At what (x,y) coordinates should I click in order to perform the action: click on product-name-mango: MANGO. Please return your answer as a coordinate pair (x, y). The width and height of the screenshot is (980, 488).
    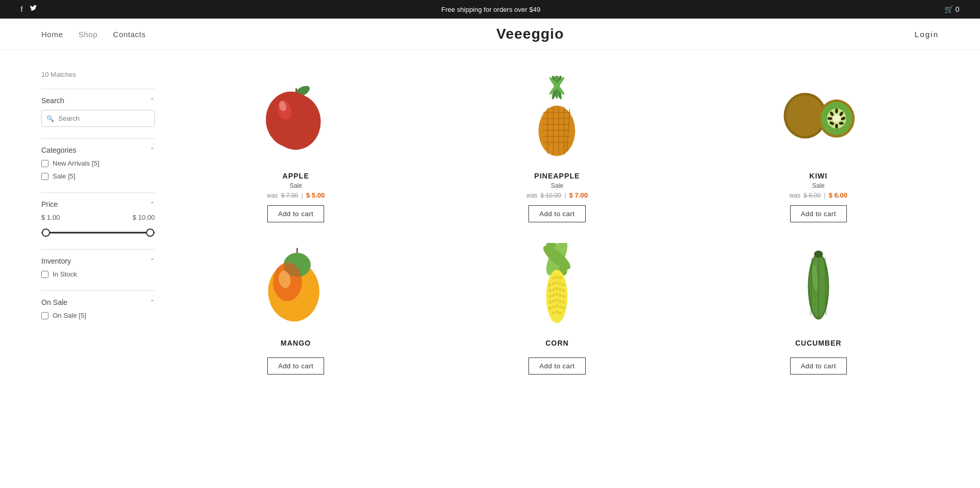
    Looking at the image, I should click on (296, 343).